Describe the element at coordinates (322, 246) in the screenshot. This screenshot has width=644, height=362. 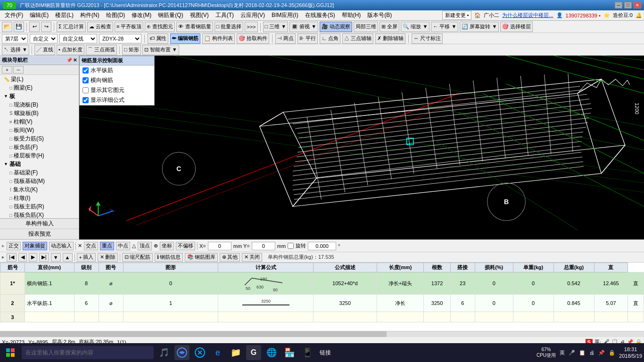
I see `rotate-input` at that location.